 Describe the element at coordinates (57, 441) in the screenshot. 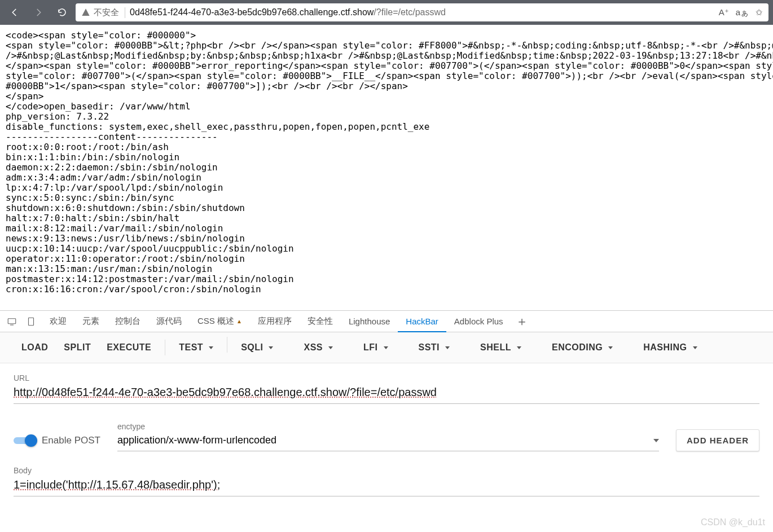

I see `enable-post-toggle: Enable POST` at that location.